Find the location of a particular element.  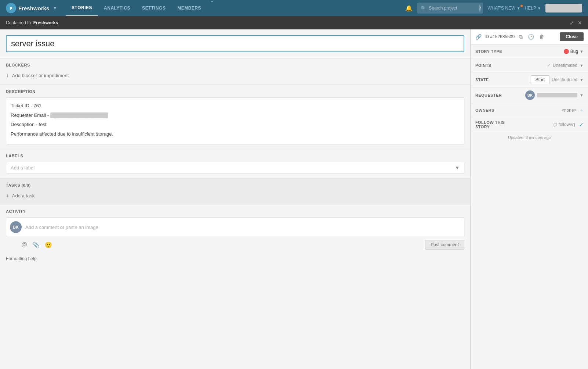

requester-row: REQUESTER BK ▼ is located at coordinates (529, 96).